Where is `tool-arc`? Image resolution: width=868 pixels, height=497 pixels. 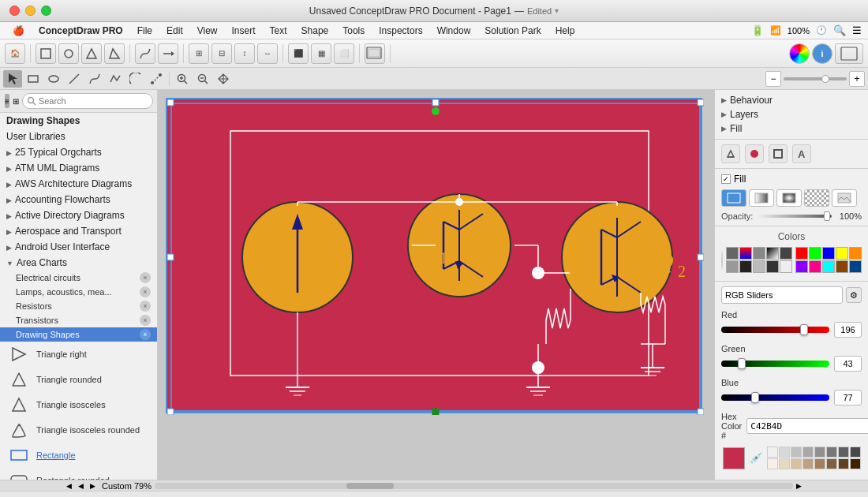 tool-arc is located at coordinates (136, 79).